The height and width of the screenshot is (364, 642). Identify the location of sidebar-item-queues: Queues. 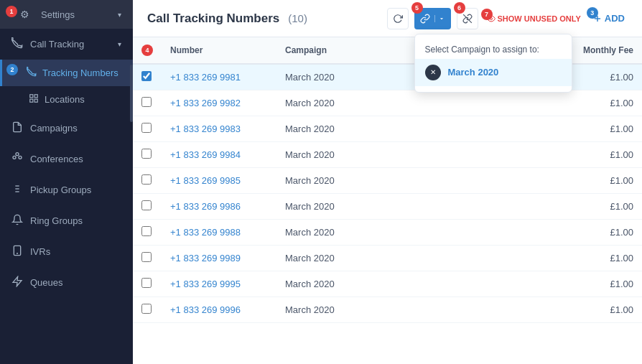
(66, 283).